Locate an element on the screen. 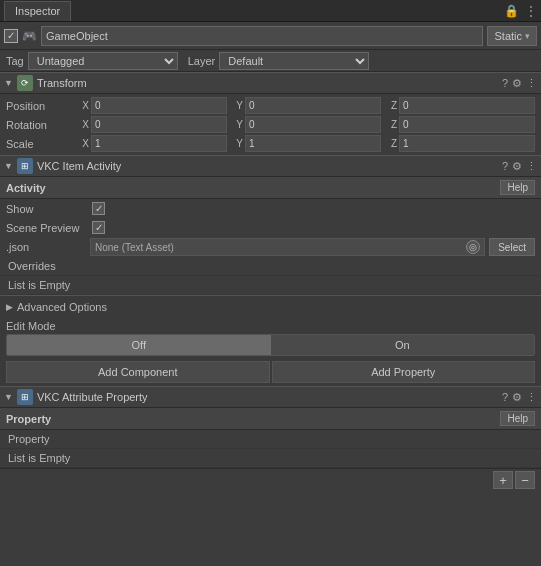  layer-select: Default is located at coordinates (294, 61).